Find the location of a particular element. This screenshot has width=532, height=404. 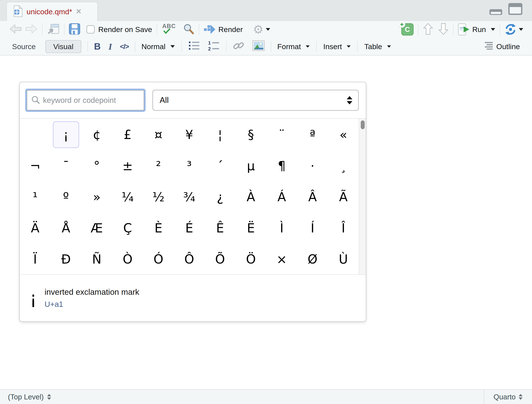

char-cell: Ô is located at coordinates (190, 259).